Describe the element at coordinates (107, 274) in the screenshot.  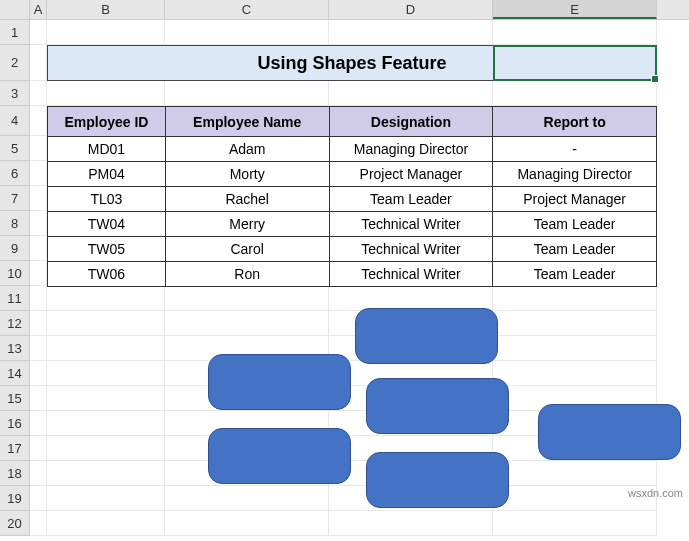
I see `cell-id: TW06` at that location.